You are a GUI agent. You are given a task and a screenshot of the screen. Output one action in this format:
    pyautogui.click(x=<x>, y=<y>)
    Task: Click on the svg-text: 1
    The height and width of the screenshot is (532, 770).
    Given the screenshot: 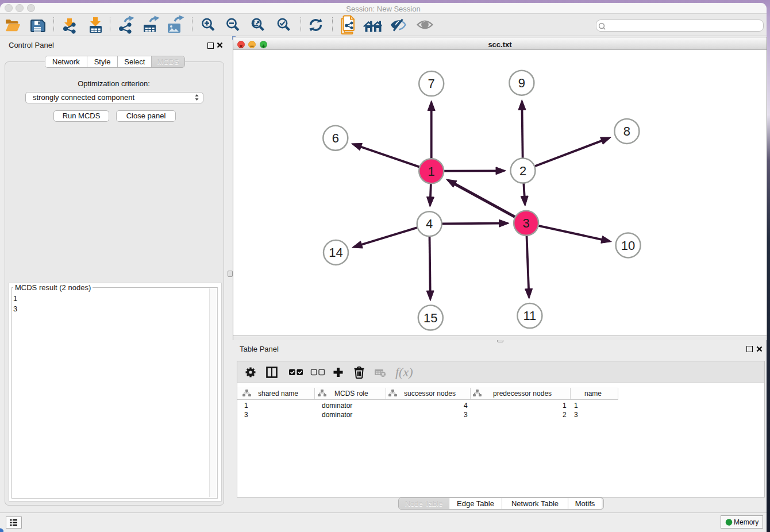 What is the action you would take?
    pyautogui.click(x=432, y=171)
    